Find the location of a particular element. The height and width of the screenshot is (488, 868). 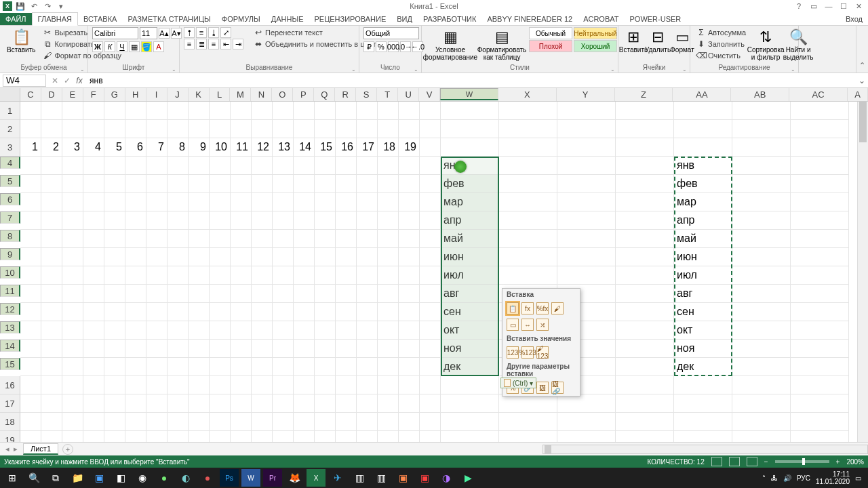

percent-icon: % is located at coordinates (381, 47).